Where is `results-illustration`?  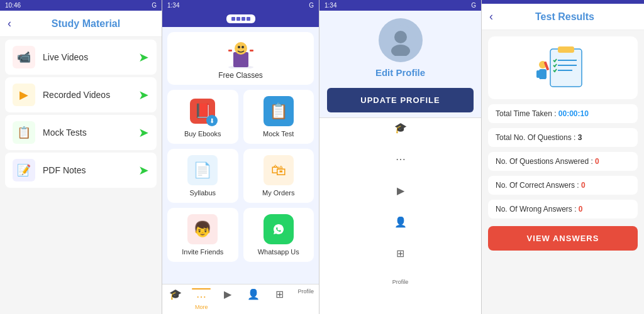 results-illustration is located at coordinates (563, 68).